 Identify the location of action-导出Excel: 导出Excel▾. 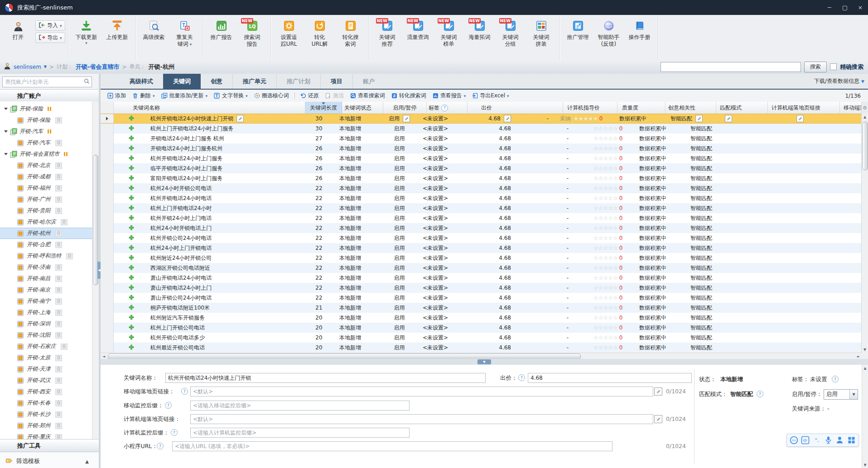
(490, 96).